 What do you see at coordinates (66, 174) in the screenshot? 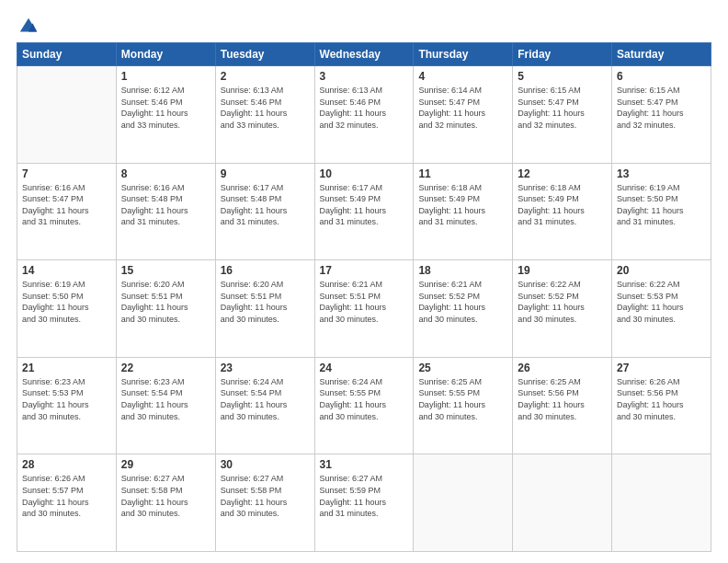
I see `day-number: 7` at bounding box center [66, 174].